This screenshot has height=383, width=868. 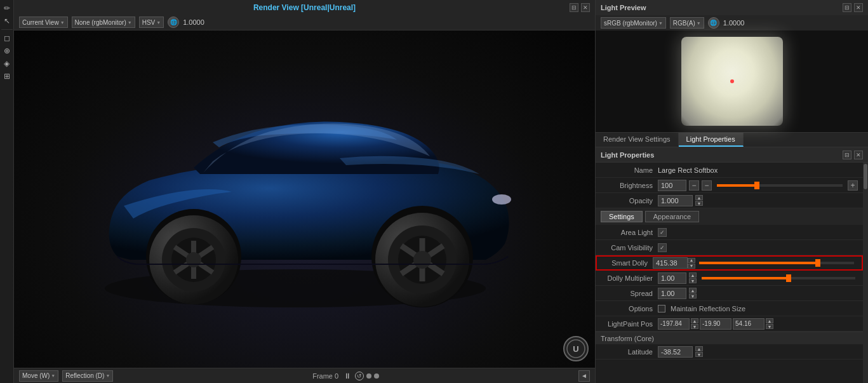 I want to click on loop-button: ↺, so click(x=359, y=376).